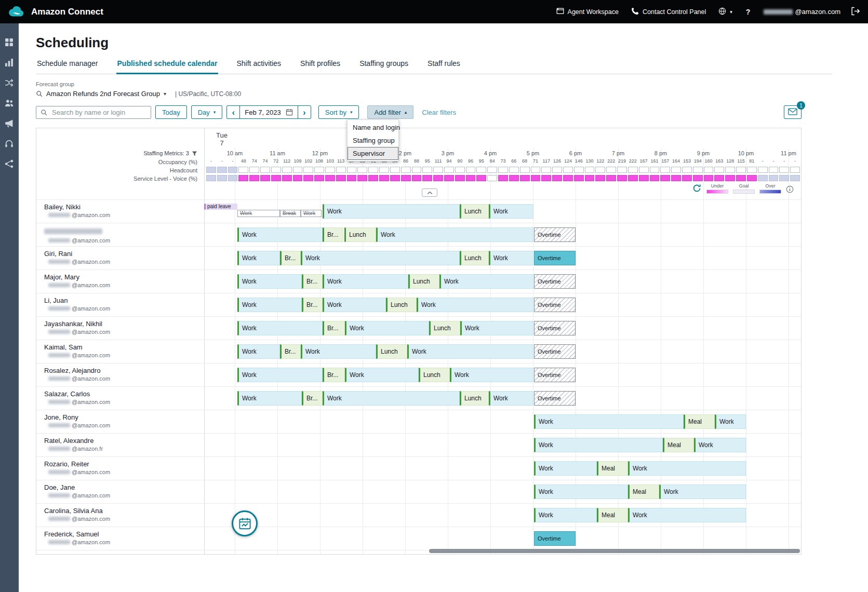 The image size is (868, 592). What do you see at coordinates (669, 12) in the screenshot?
I see `contact-control-panel-link: Contact Control Panel` at bounding box center [669, 12].